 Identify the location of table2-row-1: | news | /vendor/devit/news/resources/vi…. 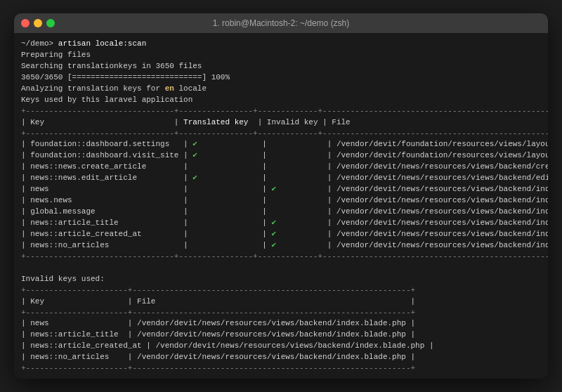
(281, 324).